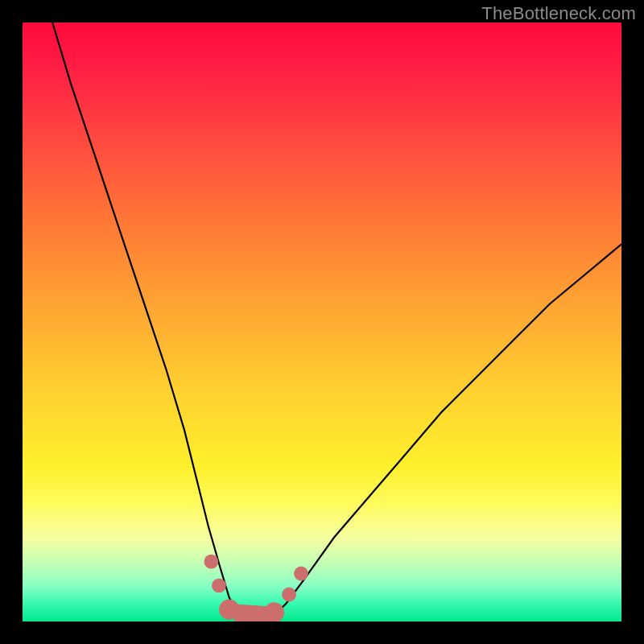  Describe the element at coordinates (559, 14) in the screenshot. I see `watermark-text: TheBottleneck.com` at that location.